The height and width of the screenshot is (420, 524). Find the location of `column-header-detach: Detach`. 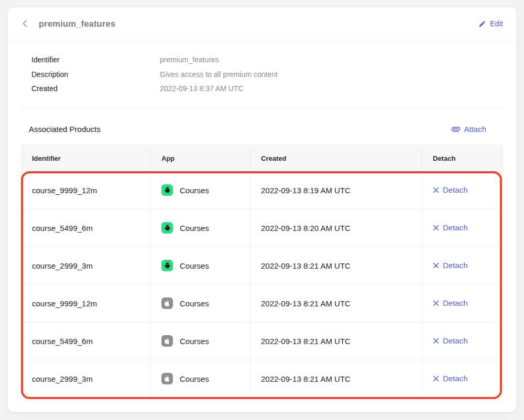

column-header-detach: Detach is located at coordinates (463, 158).